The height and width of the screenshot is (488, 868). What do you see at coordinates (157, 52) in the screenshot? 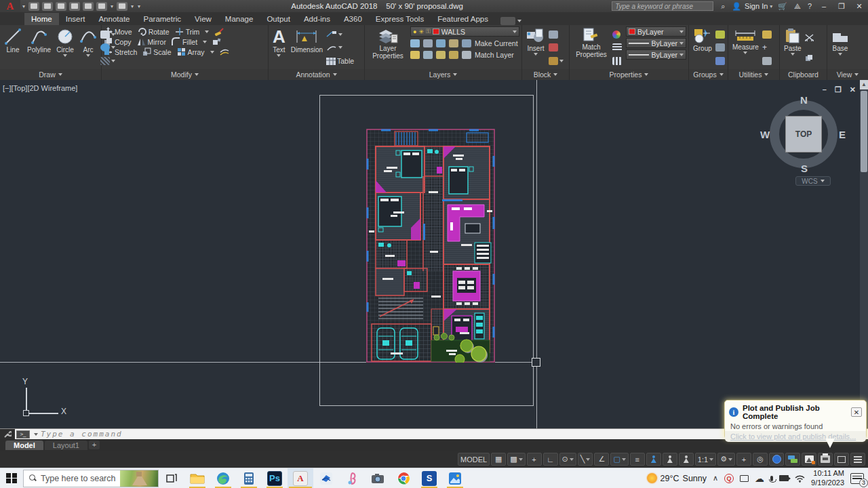
I see `scale-button: Scale` at bounding box center [157, 52].